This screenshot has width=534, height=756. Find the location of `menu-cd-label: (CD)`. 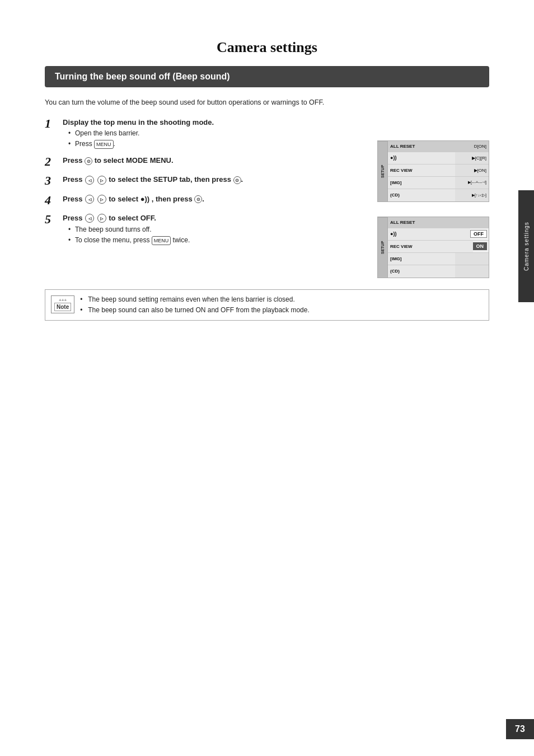

menu-cd-label: (CD) is located at coordinates (421, 195).